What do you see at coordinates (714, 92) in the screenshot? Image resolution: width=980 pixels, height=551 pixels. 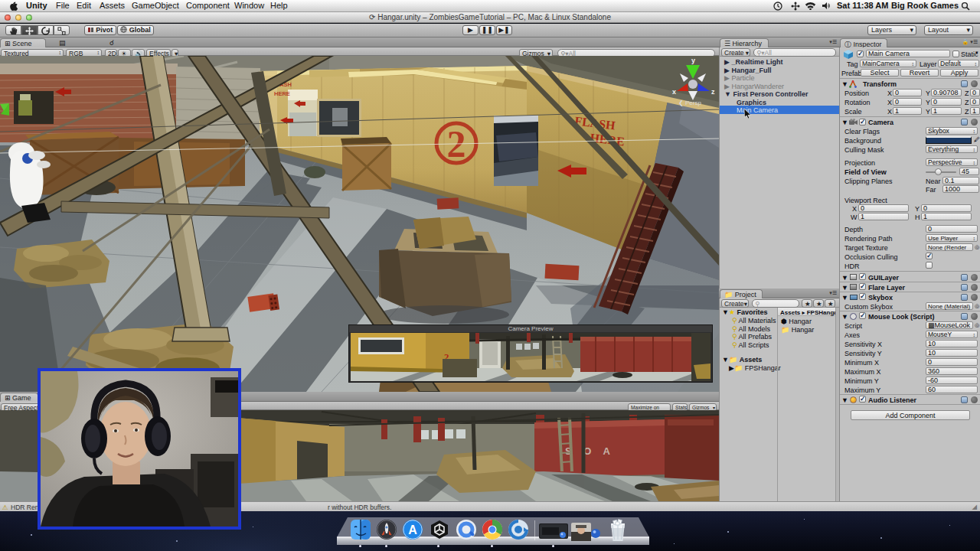 I see `svg-text: z` at bounding box center [714, 92].